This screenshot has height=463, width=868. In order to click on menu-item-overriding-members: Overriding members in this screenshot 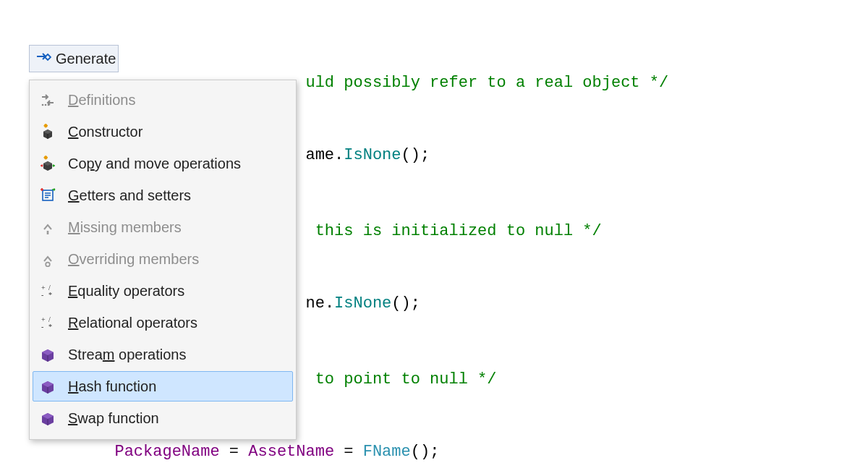, I will do `click(163, 259)`.